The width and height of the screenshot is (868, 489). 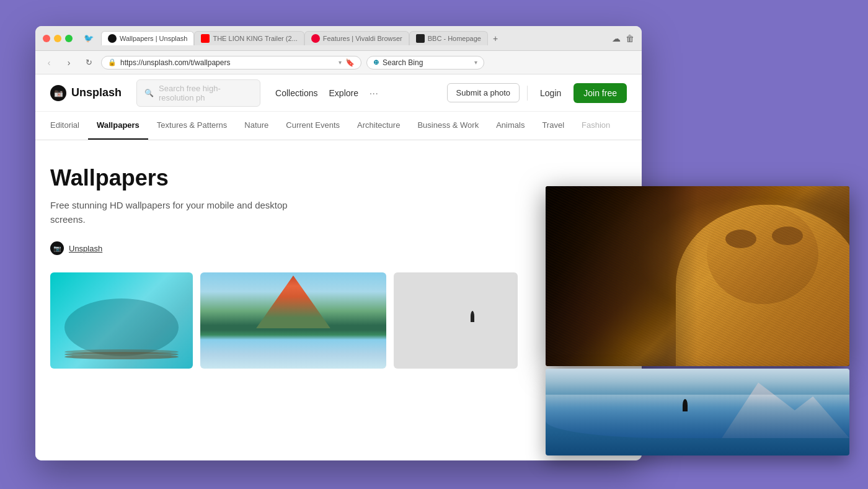 What do you see at coordinates (97, 93) in the screenshot?
I see `logo-text: Unsplash` at bounding box center [97, 93].